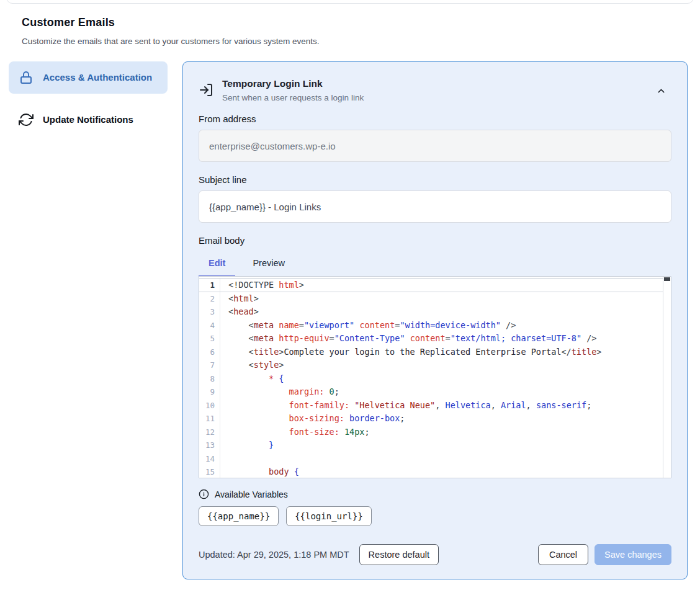 This screenshot has height=608, width=700. I want to click on editor-scrollbar-thumb, so click(667, 279).